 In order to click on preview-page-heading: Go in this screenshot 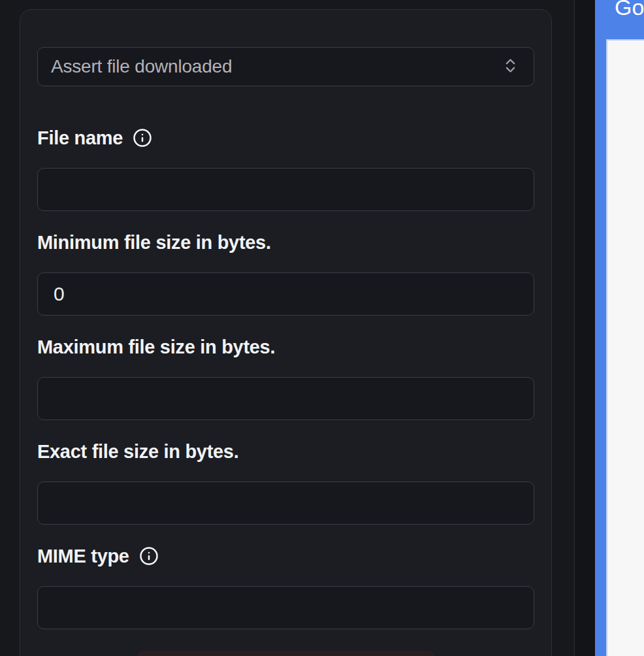, I will do `click(630, 10)`.